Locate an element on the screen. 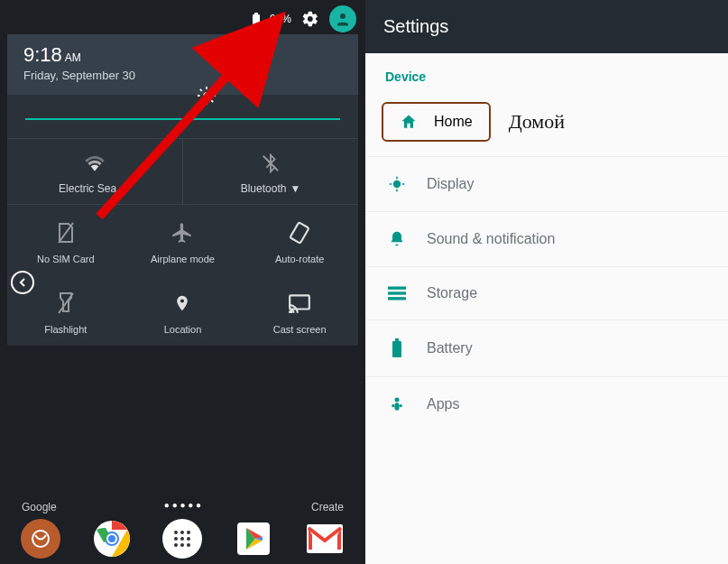  sim-label: No SIM Card is located at coordinates (66, 259).